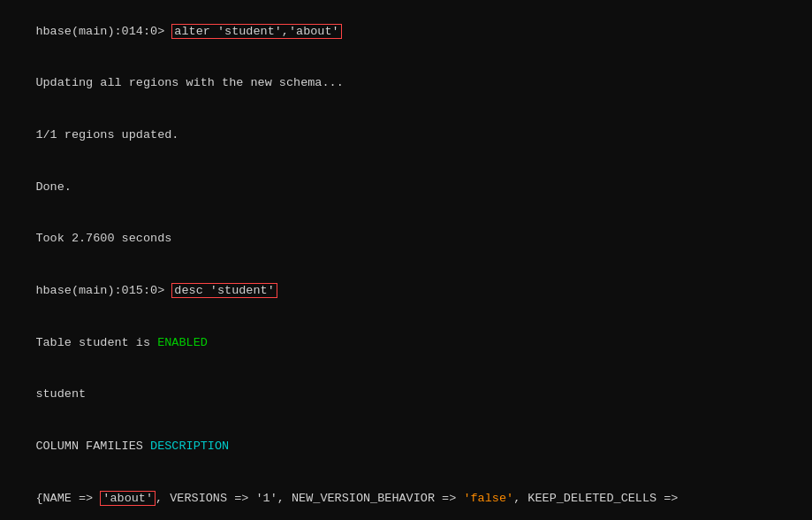  Describe the element at coordinates (93, 446) in the screenshot. I see `column-label: COLUMN FAMILIES` at that location.